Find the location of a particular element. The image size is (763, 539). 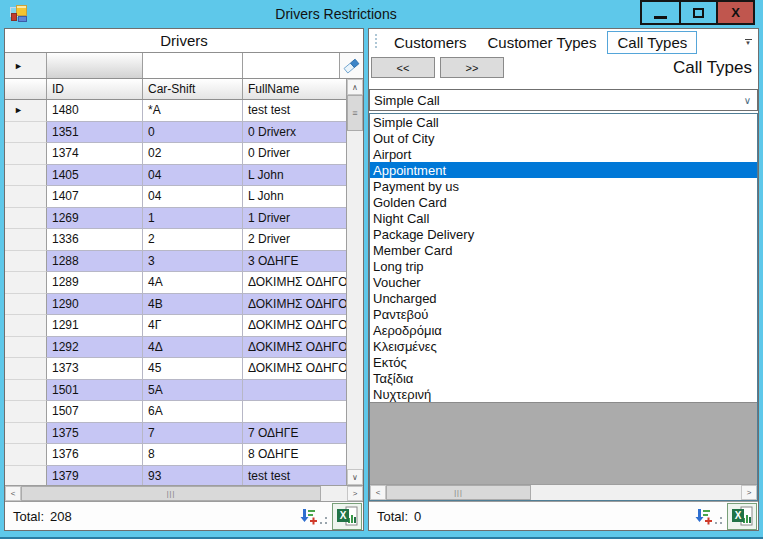

column-header-car-shift: Car-Shift is located at coordinates (193, 89).